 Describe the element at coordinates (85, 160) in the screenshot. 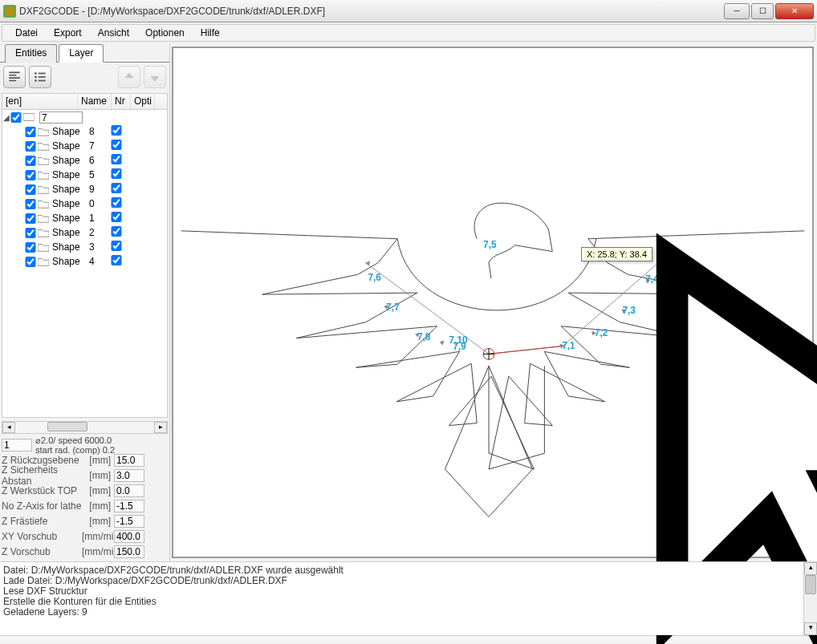

I see `tree-shape-row: Shape6` at that location.